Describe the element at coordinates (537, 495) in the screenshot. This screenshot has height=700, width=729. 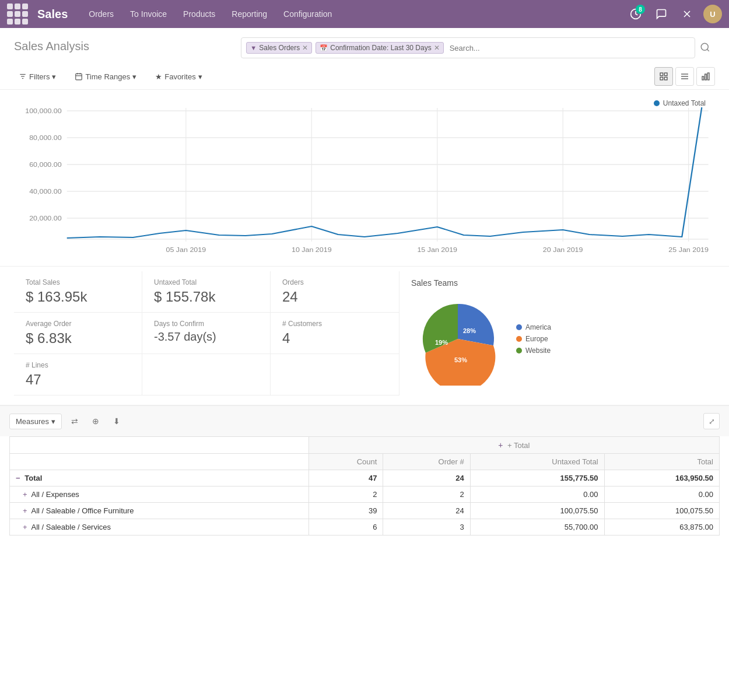
I see `row-expenses-untaxed: 0.00` at that location.